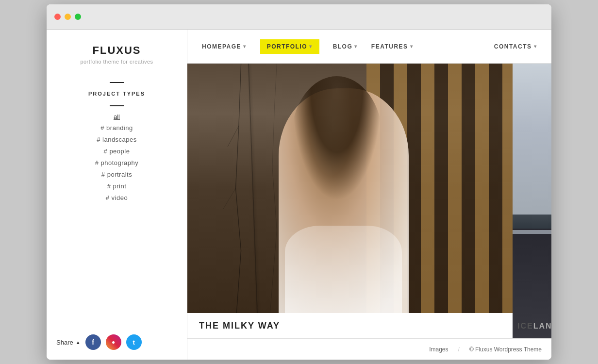  What do you see at coordinates (114, 342) in the screenshot?
I see `instagram-button: ●` at bounding box center [114, 342].